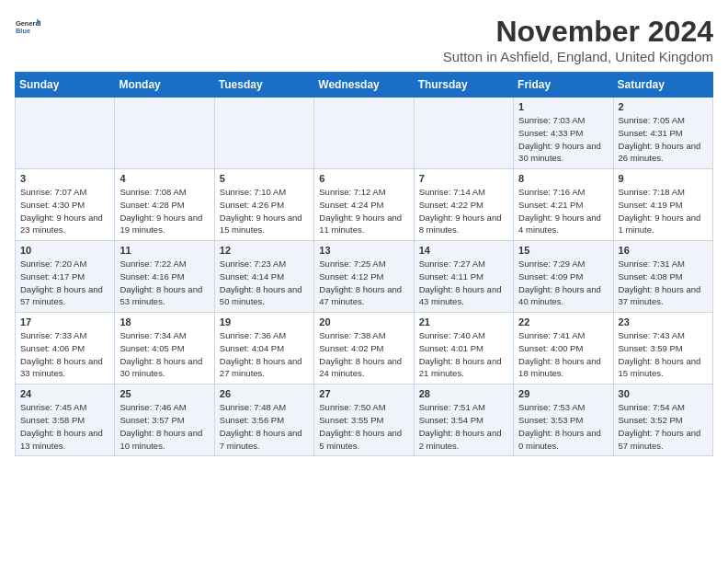  Describe the element at coordinates (360, 282) in the screenshot. I see `day-info: Sunrise: 7:25 AMSunset: 4:12 PMDaylight:…` at that location.